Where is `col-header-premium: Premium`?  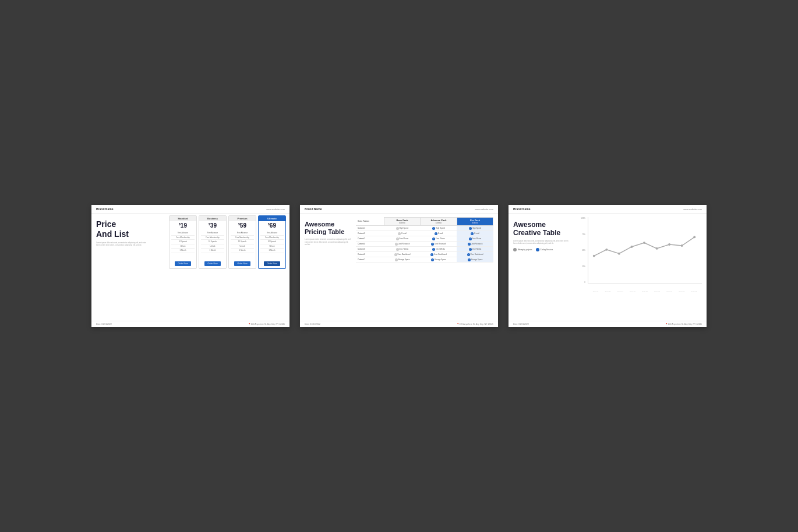 col-header-premium: Premium is located at coordinates (242, 219).